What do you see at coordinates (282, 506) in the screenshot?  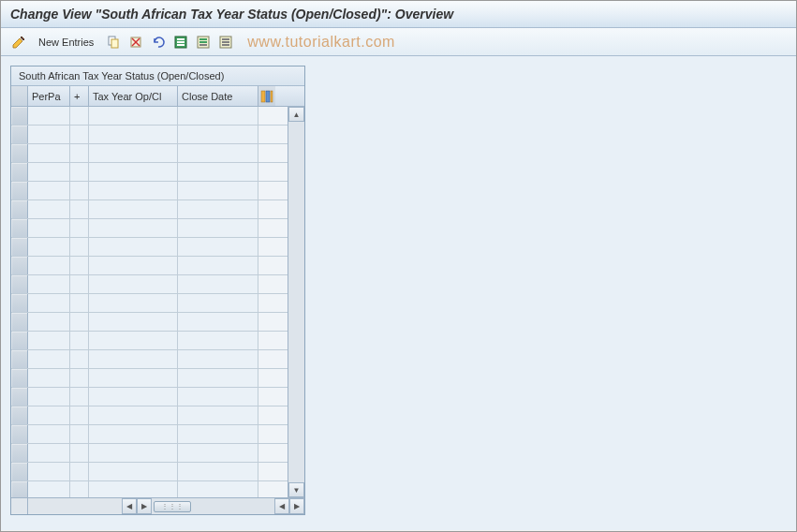 I see `scroll-left-end-button: ◀` at bounding box center [282, 506].